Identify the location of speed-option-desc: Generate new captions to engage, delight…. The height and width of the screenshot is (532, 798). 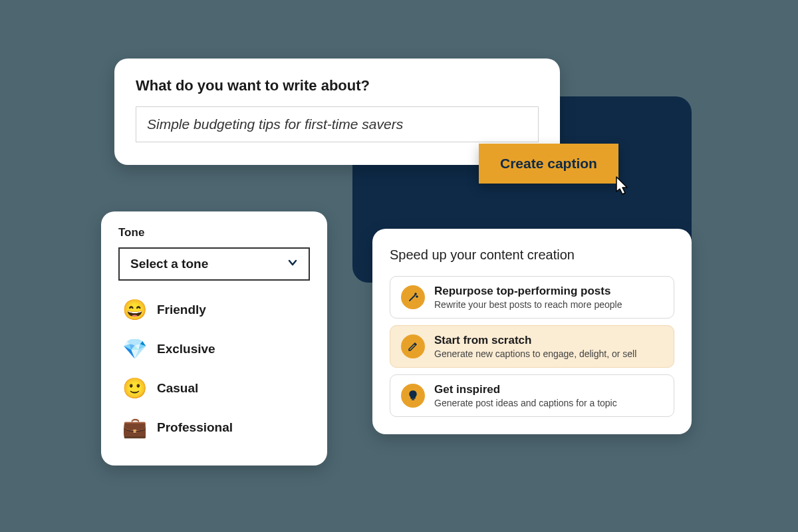
(535, 354).